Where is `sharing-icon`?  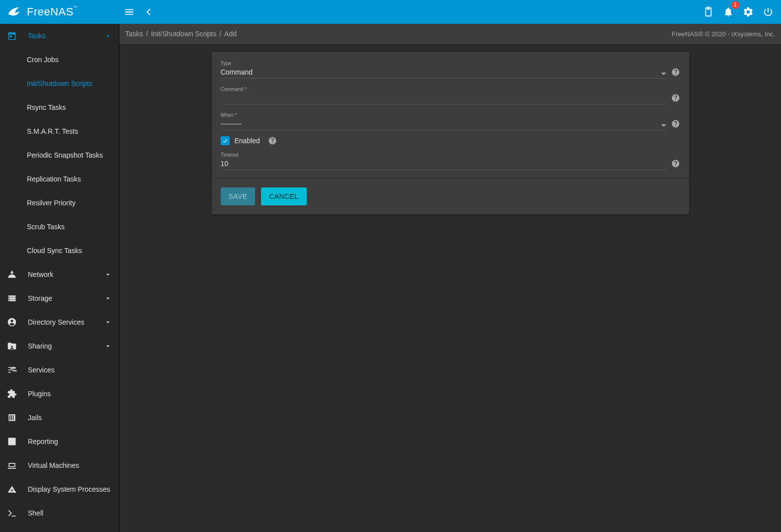 sharing-icon is located at coordinates (12, 346).